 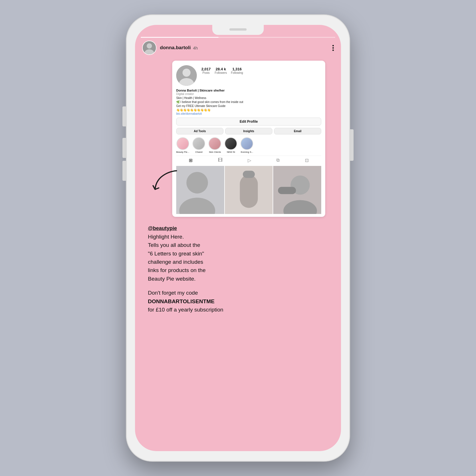 I want to click on grid-tab-igtv-icon: ▷, so click(x=249, y=160).